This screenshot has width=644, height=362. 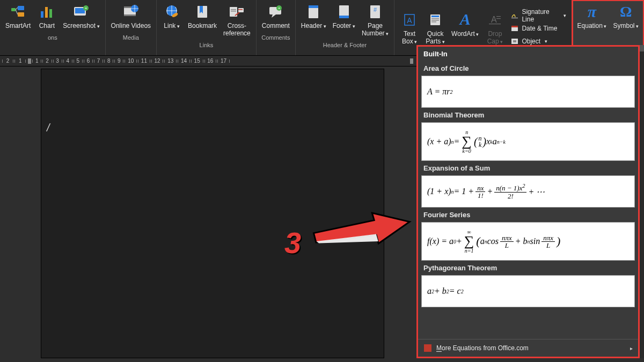 What do you see at coordinates (276, 26) in the screenshot?
I see `comment-label: Comment` at bounding box center [276, 26].